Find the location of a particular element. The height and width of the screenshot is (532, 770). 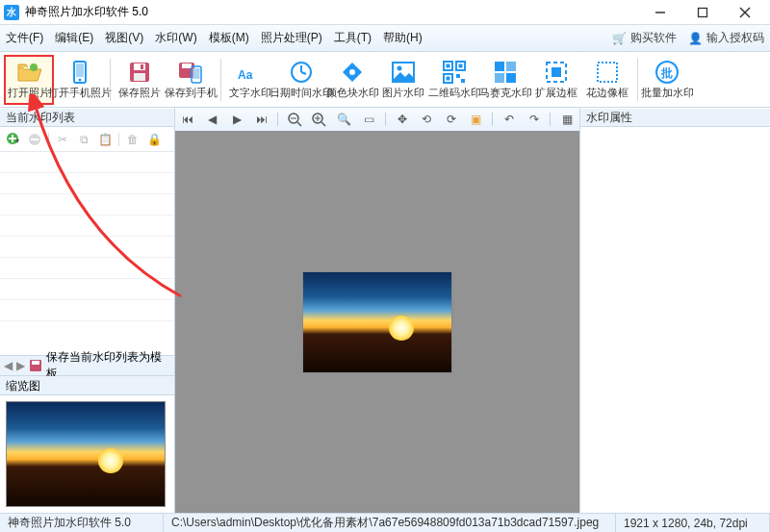

qr-watermark-button: 二维码水印 is located at coordinates (454, 80).